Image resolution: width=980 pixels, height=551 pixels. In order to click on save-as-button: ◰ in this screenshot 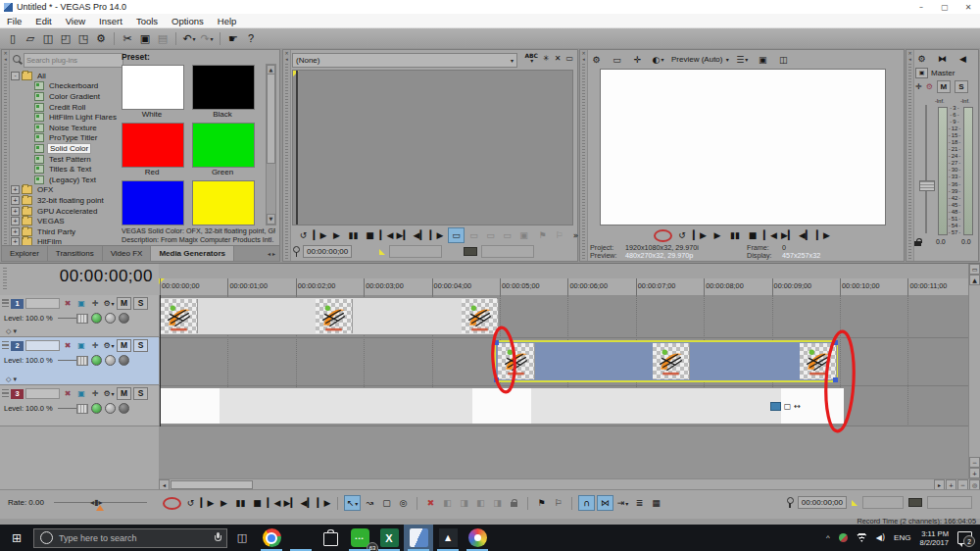, I will do `click(66, 39)`.